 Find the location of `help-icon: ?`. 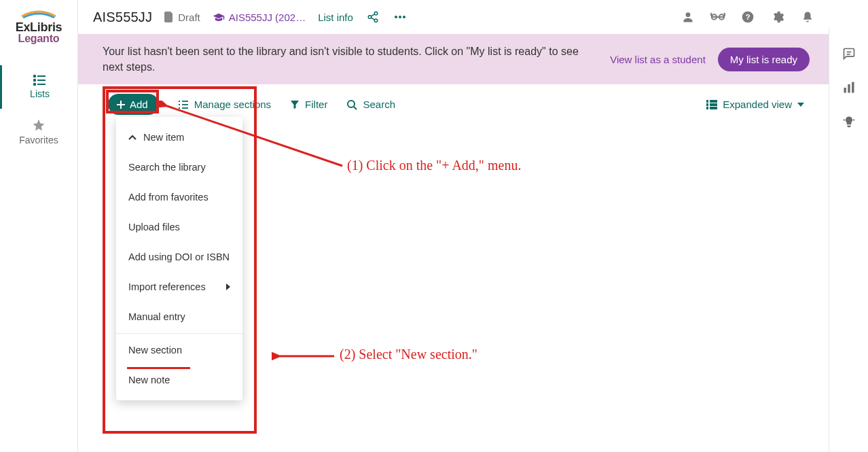

help-icon: ? is located at coordinates (748, 17).